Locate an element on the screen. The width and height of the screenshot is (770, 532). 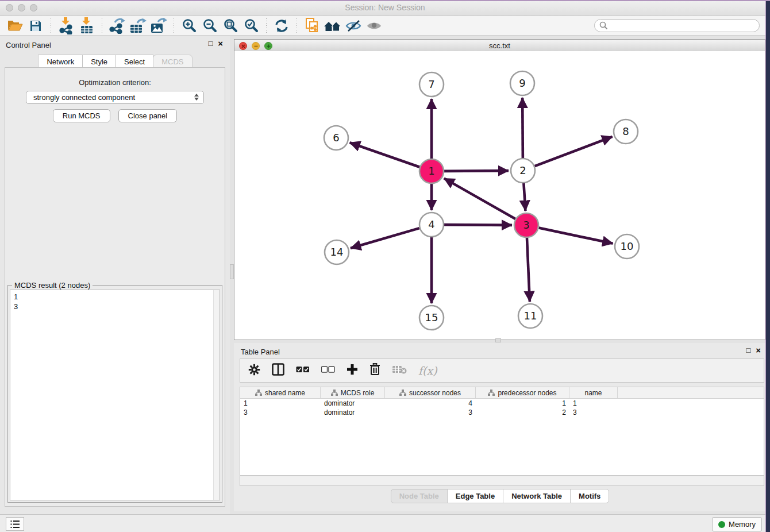
column-header-successor-nodes: successor nodes is located at coordinates (430, 393).